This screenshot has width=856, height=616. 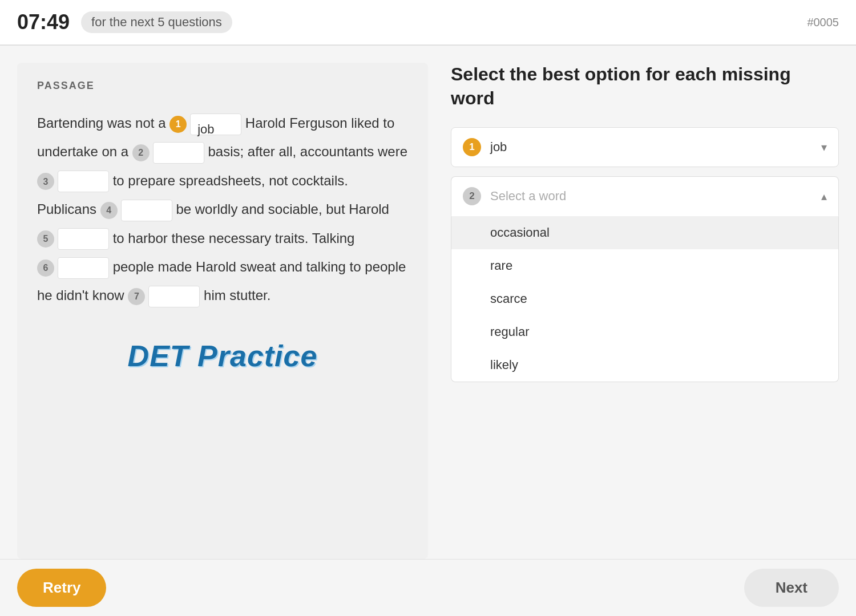 What do you see at coordinates (62, 587) in the screenshot?
I see `retry-button: Retry` at bounding box center [62, 587].